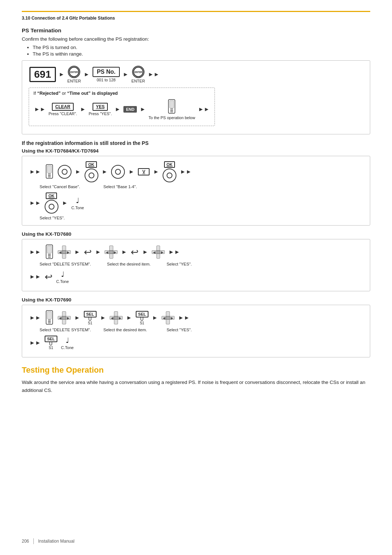 Image resolution: width=392 pixels, height=555 pixels. What do you see at coordinates (49, 277) in the screenshot?
I see `td7680-curved-3: ↩` at bounding box center [49, 277].